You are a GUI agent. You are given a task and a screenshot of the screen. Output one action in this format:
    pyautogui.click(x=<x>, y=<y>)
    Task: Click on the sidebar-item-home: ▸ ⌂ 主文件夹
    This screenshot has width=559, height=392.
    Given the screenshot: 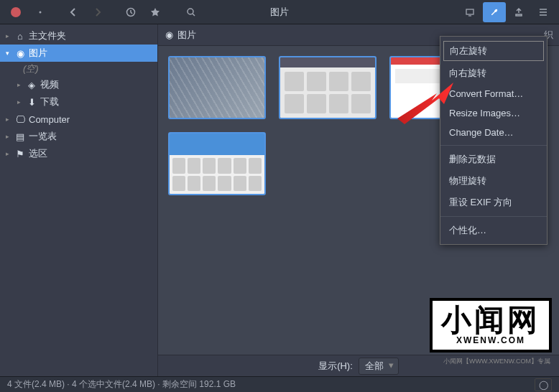 What is the action you would take?
    pyautogui.click(x=79, y=36)
    